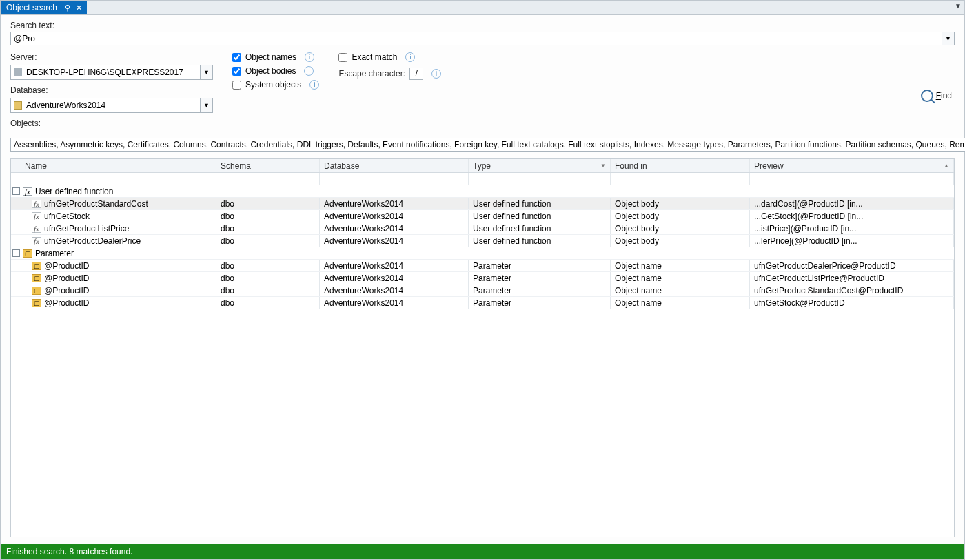 The width and height of the screenshot is (965, 560). What do you see at coordinates (488, 145) in the screenshot?
I see `objects-filter-input: Assemblies, Asymmetric keys, Certificate…` at bounding box center [488, 145].